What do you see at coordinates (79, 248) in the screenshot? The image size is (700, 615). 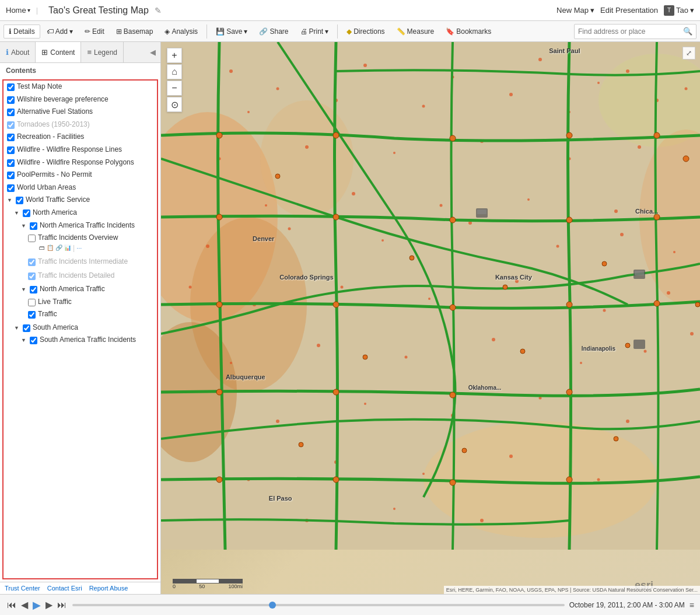 I see `more-icon: ···` at bounding box center [79, 248].